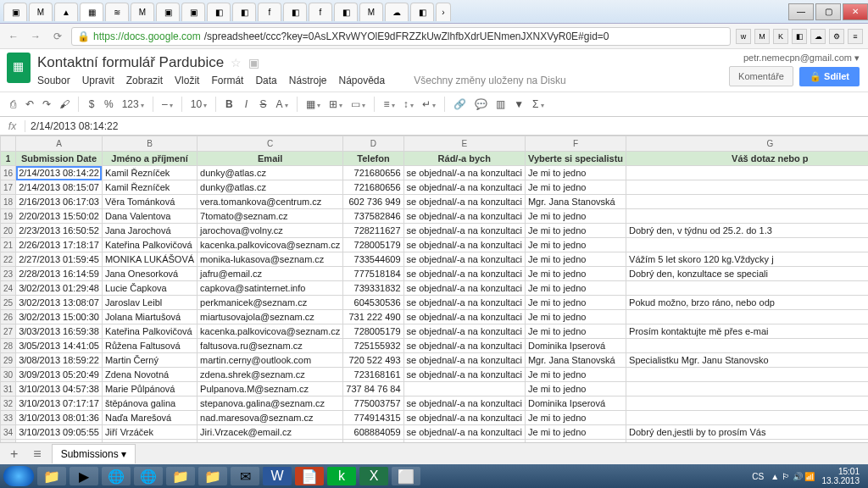  Describe the element at coordinates (149, 403) in the screenshot. I see `cell: štěpánova galina` at that location.